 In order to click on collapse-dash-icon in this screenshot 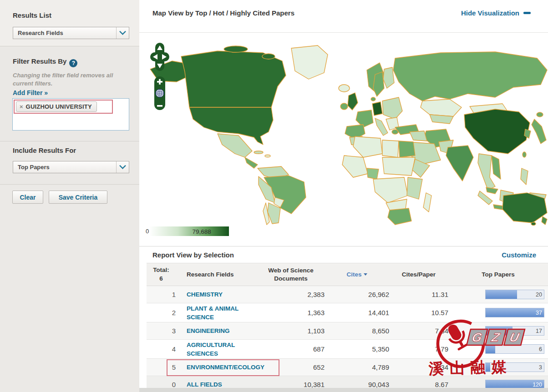, I will do `click(527, 13)`.